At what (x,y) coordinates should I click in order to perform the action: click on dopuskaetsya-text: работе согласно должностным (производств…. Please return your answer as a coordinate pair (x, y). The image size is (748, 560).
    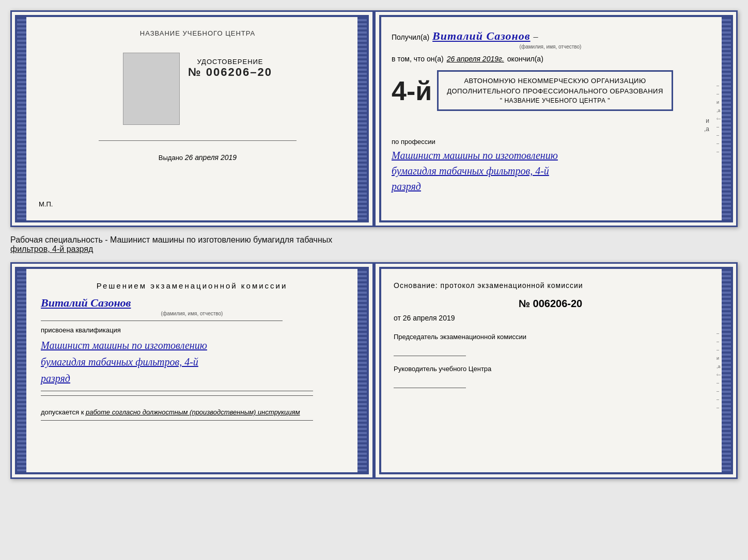
    Looking at the image, I should click on (193, 412).